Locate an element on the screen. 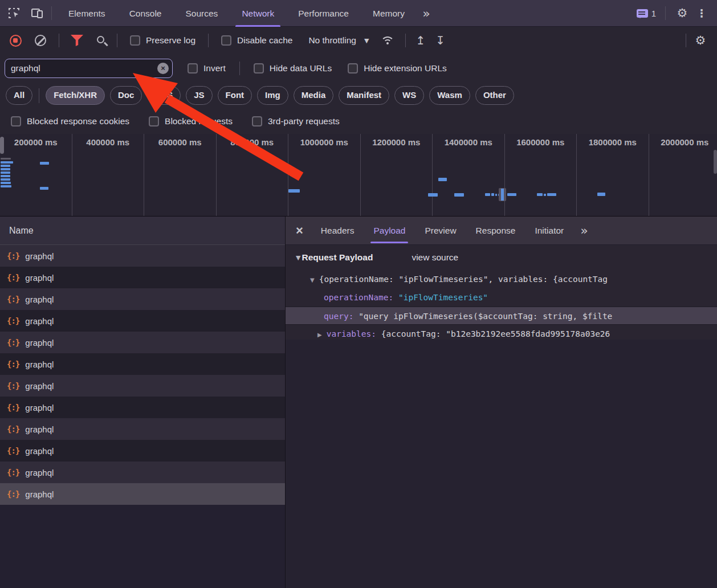 The height and width of the screenshot is (588, 717). chip-css: CSS is located at coordinates (164, 96).